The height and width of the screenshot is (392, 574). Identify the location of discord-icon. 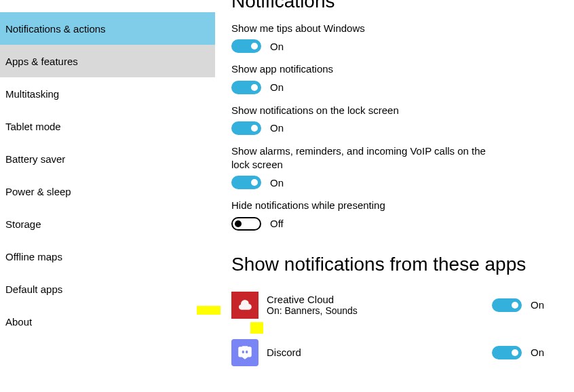
(245, 353).